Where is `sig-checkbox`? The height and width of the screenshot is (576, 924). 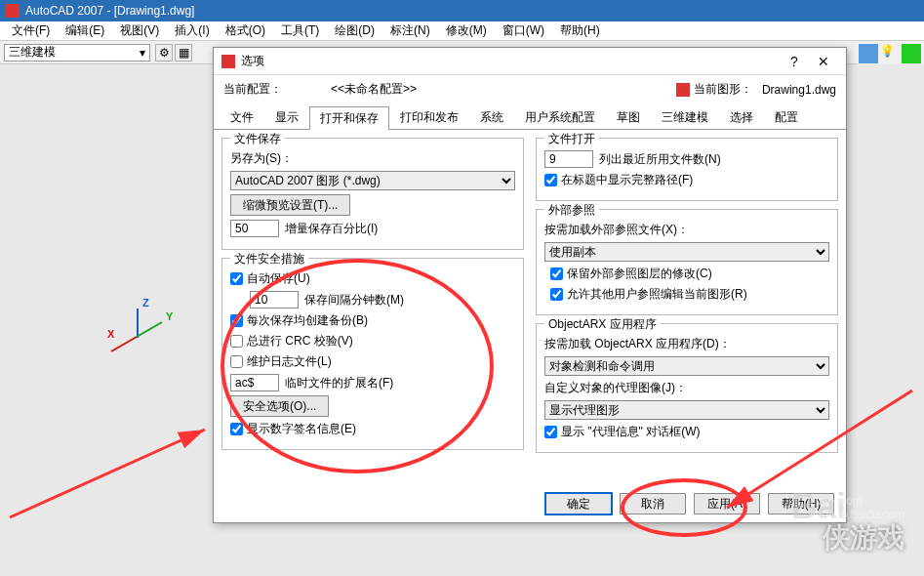 sig-checkbox is located at coordinates (236, 430).